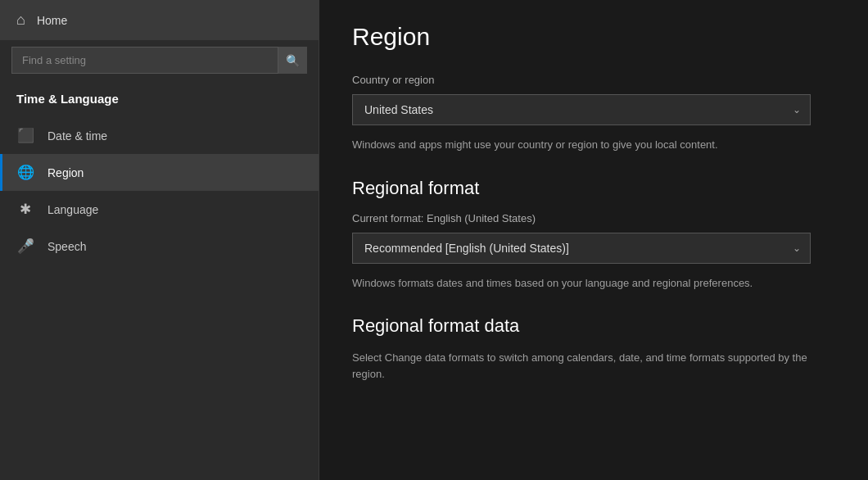  What do you see at coordinates (159, 20) in the screenshot?
I see `sidebar-home-button: ⌂ Home` at bounding box center [159, 20].